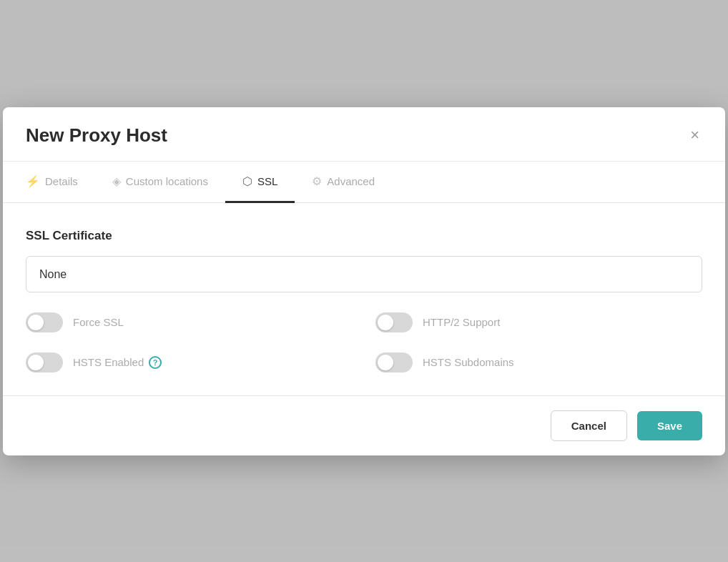  I want to click on force-ssl-track, so click(44, 322).